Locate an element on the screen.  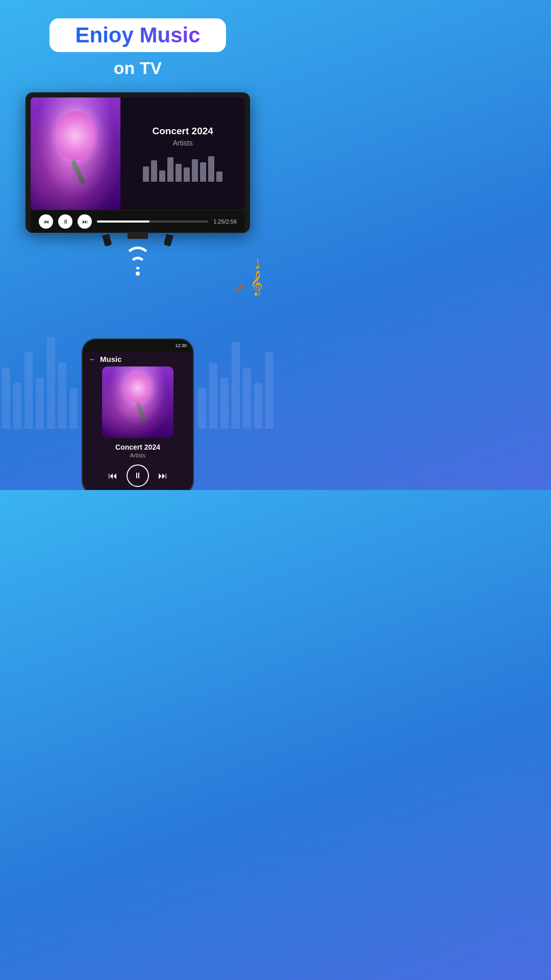
wifi-icon is located at coordinates (138, 263).